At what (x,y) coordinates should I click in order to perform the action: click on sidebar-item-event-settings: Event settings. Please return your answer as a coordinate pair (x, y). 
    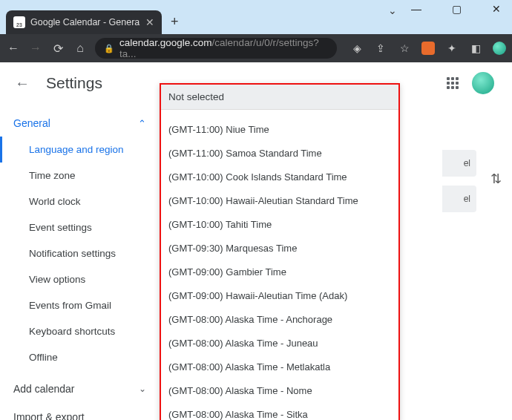
    Looking at the image, I should click on (80, 227).